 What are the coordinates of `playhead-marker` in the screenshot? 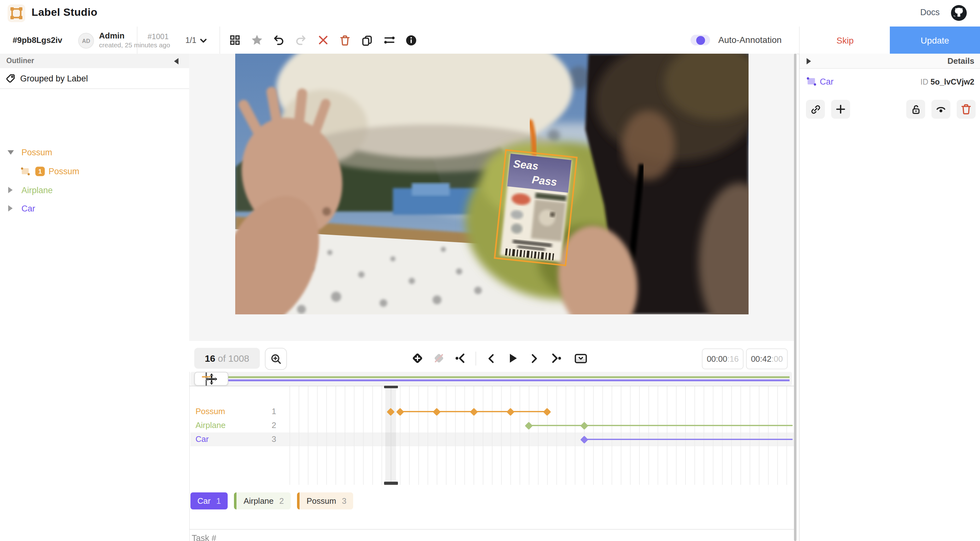 It's located at (391, 483).